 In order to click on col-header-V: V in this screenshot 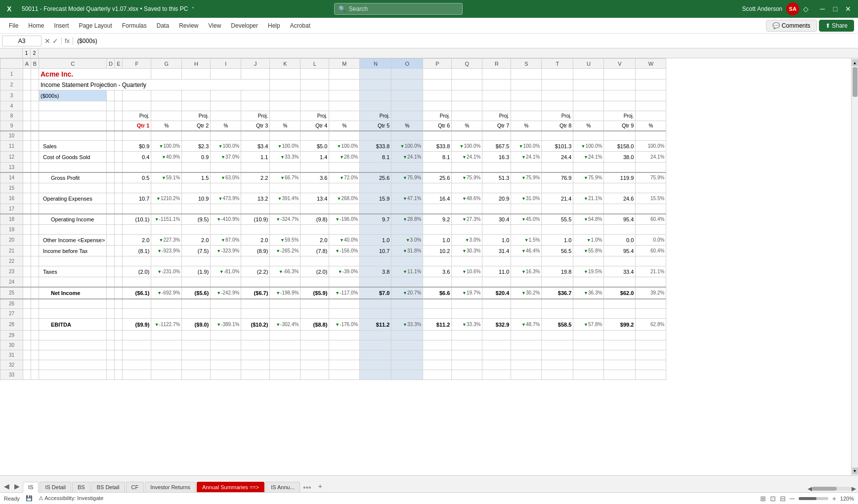, I will do `click(620, 64)`.